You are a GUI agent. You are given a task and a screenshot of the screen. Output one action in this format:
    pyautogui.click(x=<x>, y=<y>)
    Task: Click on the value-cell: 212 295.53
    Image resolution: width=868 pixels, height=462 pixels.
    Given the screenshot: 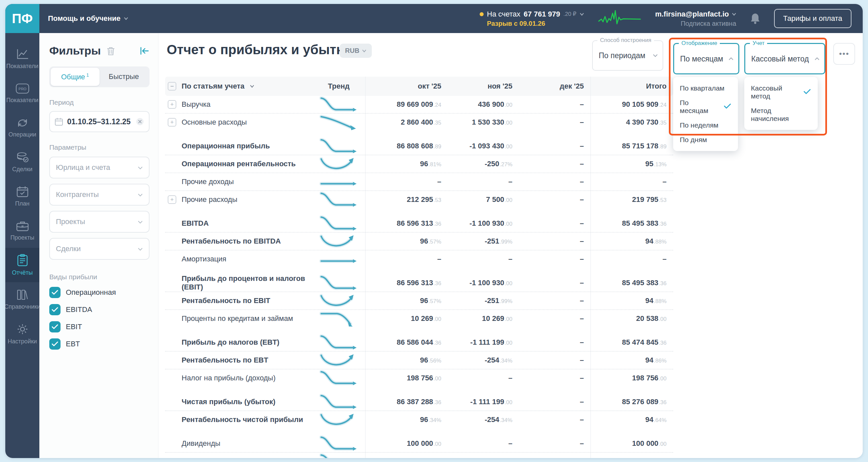 What is the action you would take?
    pyautogui.click(x=406, y=200)
    